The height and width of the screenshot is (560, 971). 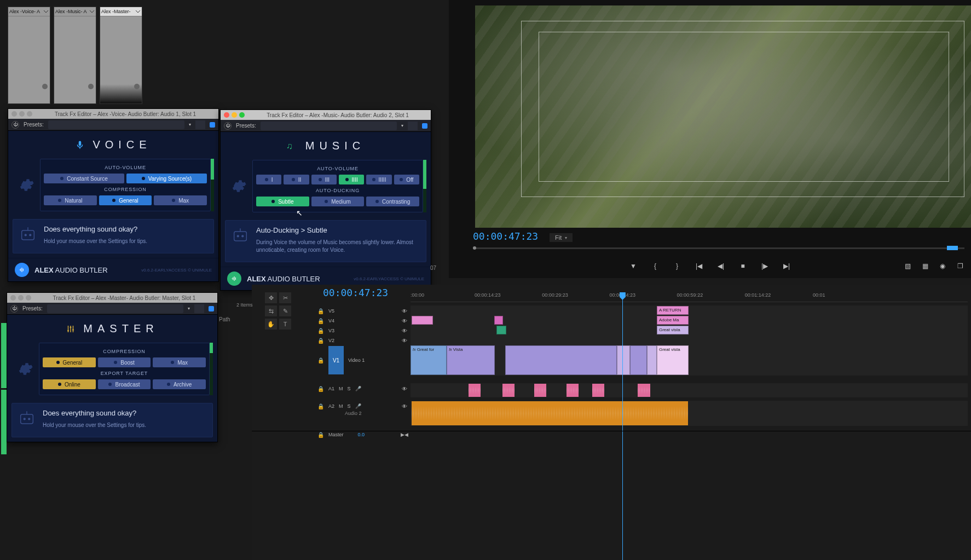 I want to click on option-i: I, so click(x=269, y=180).